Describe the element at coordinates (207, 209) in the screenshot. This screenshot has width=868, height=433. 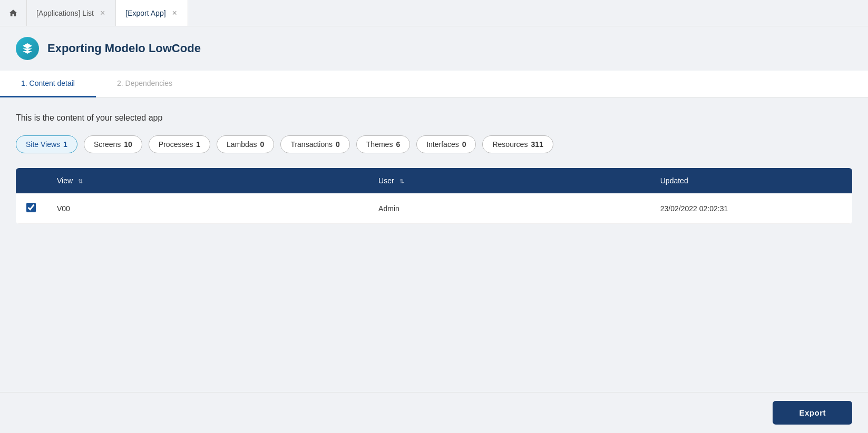
I see `row-view: V00` at that location.